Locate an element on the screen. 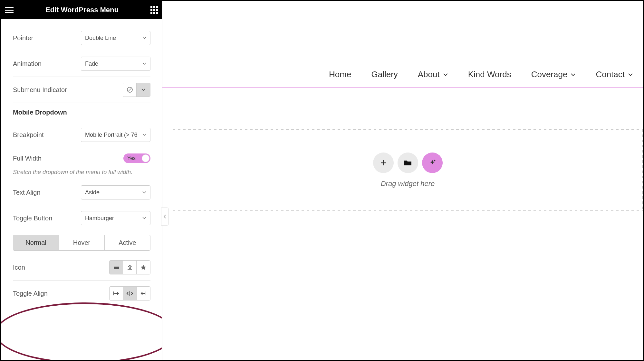  tab-active: Active is located at coordinates (128, 243).